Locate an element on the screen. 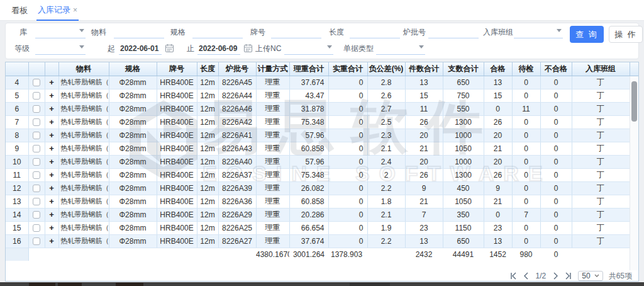  cell-grade: HRB400E is located at coordinates (177, 241).